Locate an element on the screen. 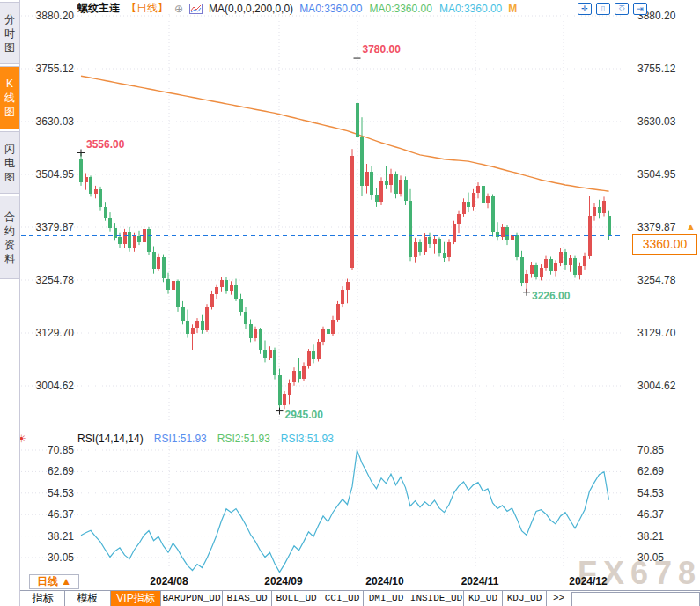 Image resolution: width=700 pixels, height=606 pixels. rsi-y-label-right: 54.53 is located at coordinates (651, 493).